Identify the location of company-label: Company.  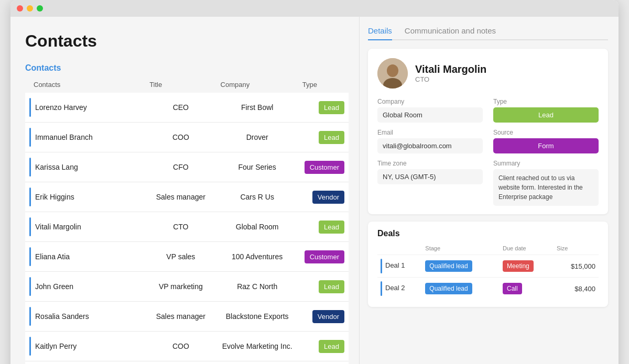
(430, 102).